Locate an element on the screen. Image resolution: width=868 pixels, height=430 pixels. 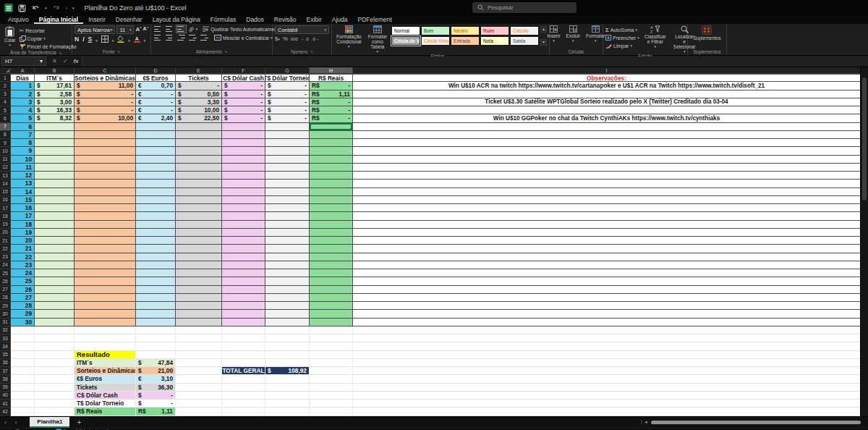
cell-A20: 19 is located at coordinates (23, 233).